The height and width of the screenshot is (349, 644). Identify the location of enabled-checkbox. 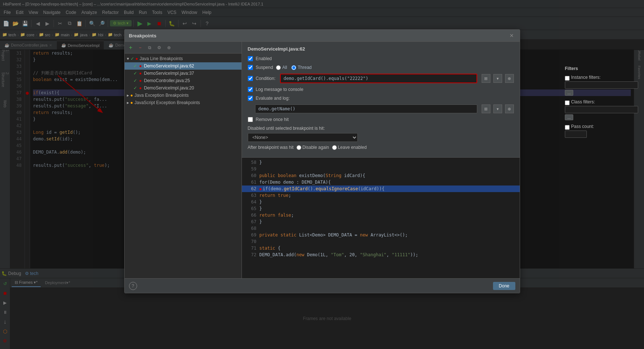
(250, 59).